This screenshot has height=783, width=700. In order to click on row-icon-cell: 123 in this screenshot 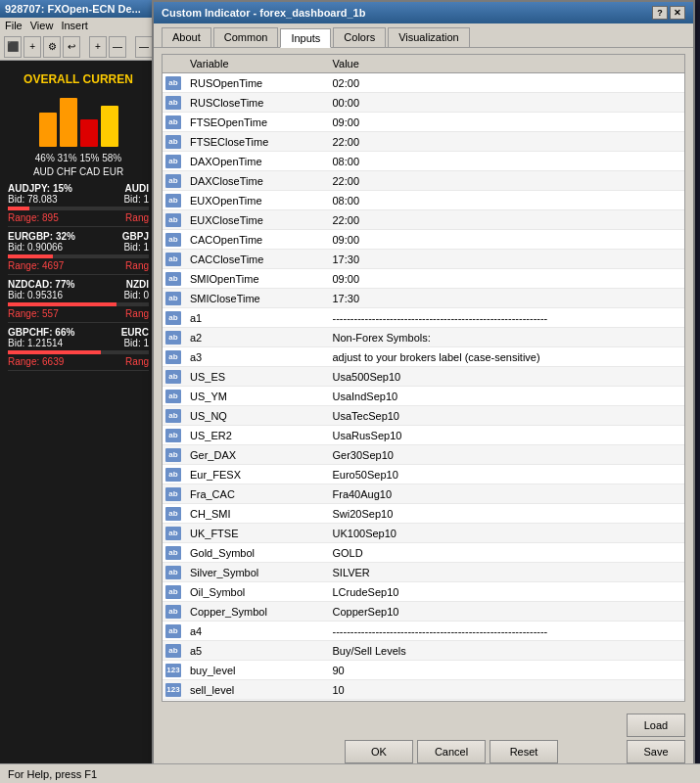, I will do `click(173, 670)`.